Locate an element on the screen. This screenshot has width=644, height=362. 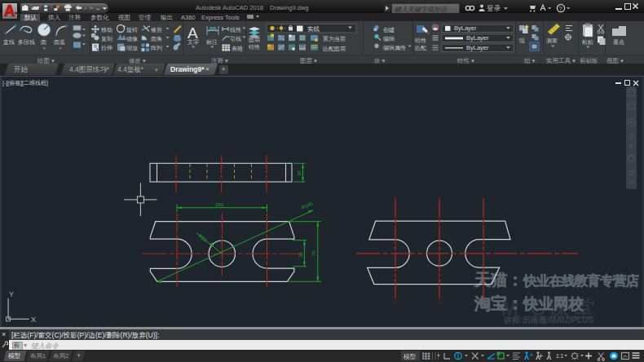
svg-text: A is located at coordinates (532, 355).